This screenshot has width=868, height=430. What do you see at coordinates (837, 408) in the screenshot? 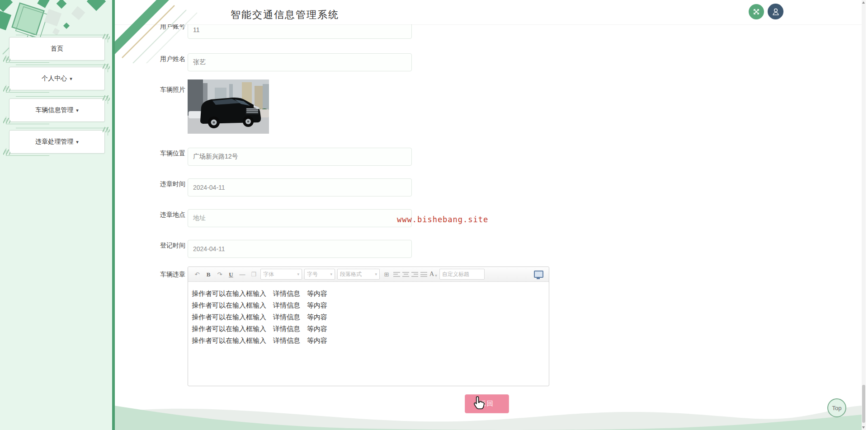
I see `scroll-to-top-button: Top` at bounding box center [837, 408].